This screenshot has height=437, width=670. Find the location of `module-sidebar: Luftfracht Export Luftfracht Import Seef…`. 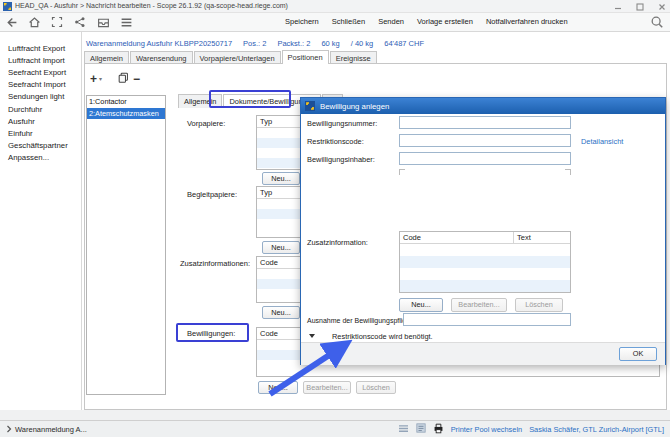

module-sidebar: Luftfracht Export Luftfracht Import Seef… is located at coordinates (41, 226).